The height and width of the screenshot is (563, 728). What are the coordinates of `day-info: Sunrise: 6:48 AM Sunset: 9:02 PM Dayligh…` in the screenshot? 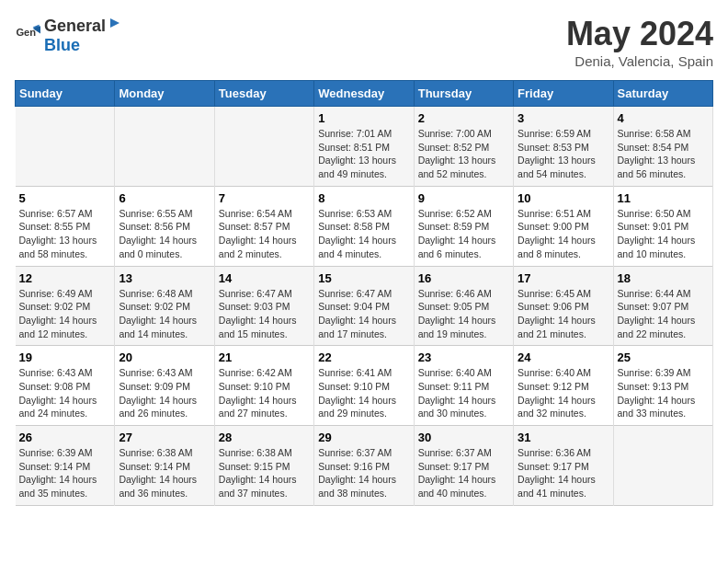 It's located at (164, 315).